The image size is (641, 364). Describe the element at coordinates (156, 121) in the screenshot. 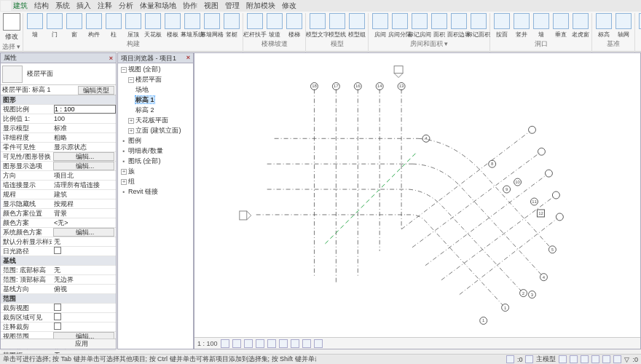

I see `tree-item: +天花板平面` at that location.